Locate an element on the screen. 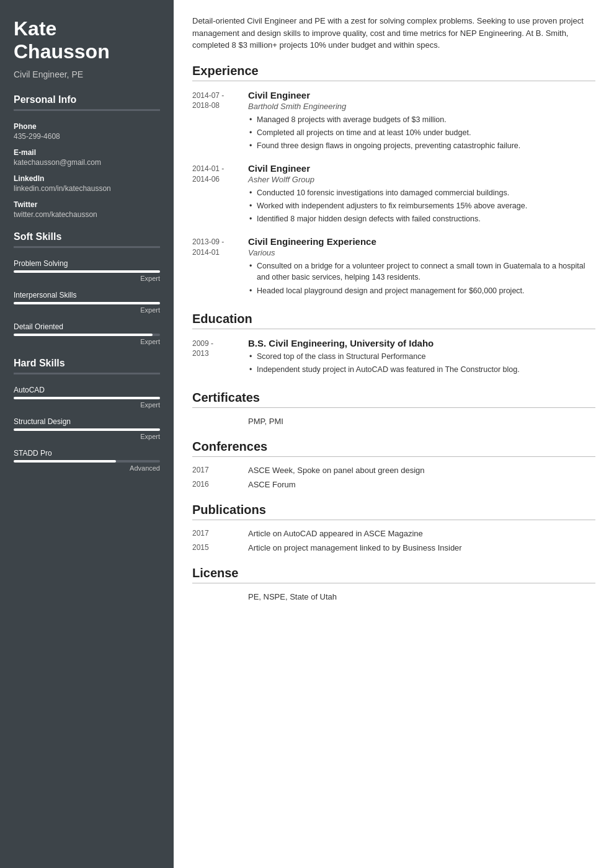 The image size is (614, 868). publication-entry-1: 2017 Article on AutoCAD appeared in ASCE… is located at coordinates (394, 533).